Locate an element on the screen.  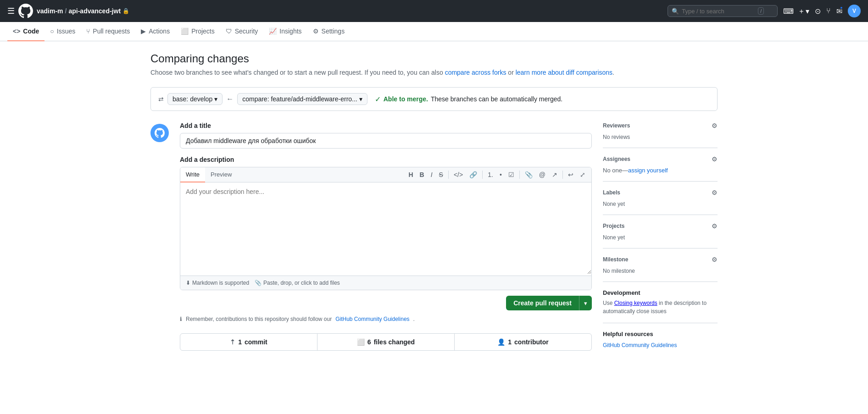
plus-button: + ▾ is located at coordinates (804, 11).